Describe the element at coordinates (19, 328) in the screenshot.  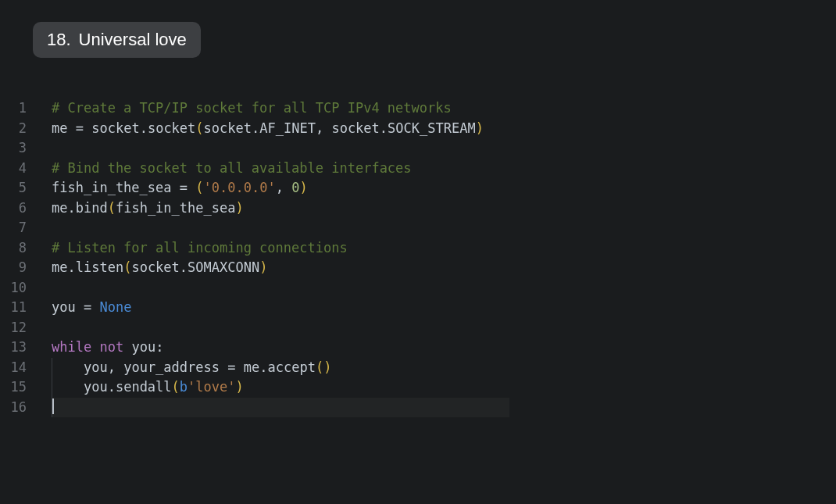
I see `line-number: 12` at that location.